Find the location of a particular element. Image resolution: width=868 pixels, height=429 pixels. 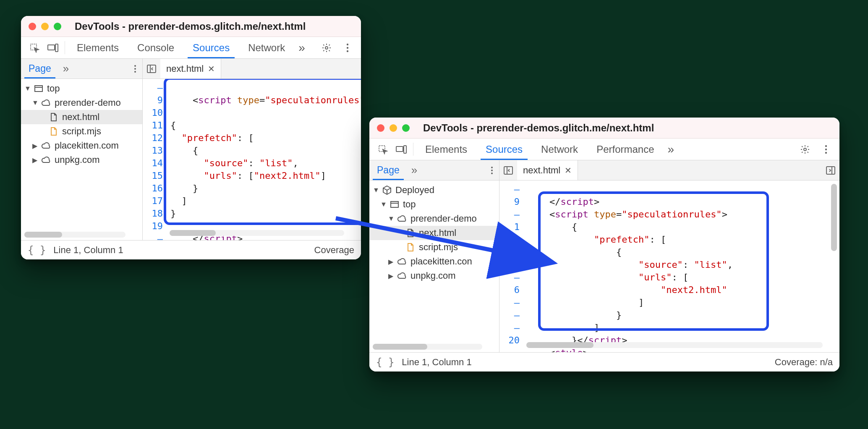

file-tree: ▼Deployed ▼top ▼prerender-demo next.html… is located at coordinates (434, 266).